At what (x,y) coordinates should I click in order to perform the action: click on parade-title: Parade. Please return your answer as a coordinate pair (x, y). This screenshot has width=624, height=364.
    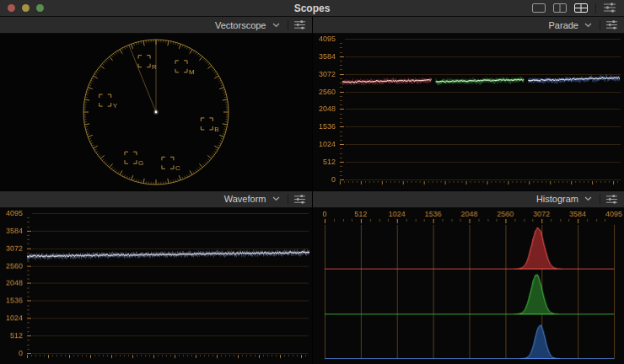
    Looking at the image, I should click on (563, 25).